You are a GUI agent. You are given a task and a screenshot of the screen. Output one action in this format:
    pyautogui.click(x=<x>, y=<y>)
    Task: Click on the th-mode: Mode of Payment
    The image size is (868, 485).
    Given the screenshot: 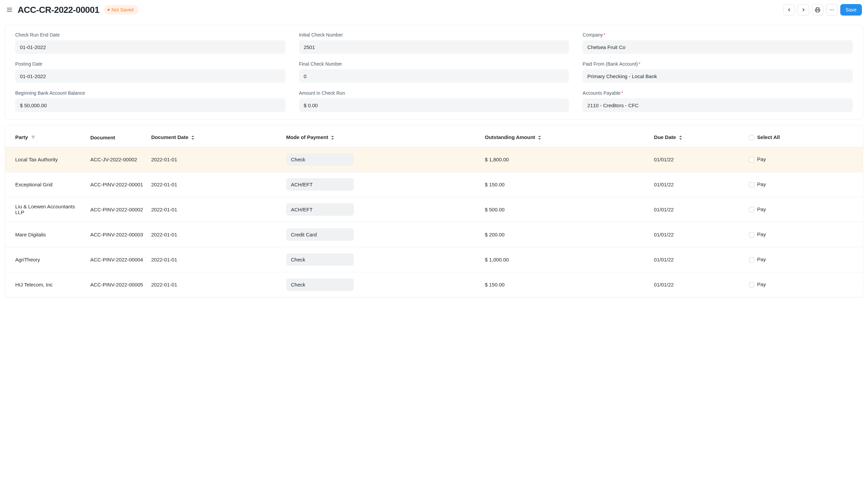 What is the action you would take?
    pyautogui.click(x=382, y=137)
    